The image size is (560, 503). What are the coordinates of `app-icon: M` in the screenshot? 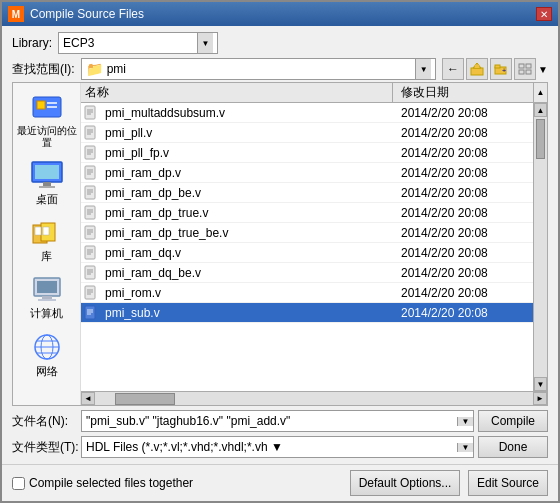 It's located at (16, 14).